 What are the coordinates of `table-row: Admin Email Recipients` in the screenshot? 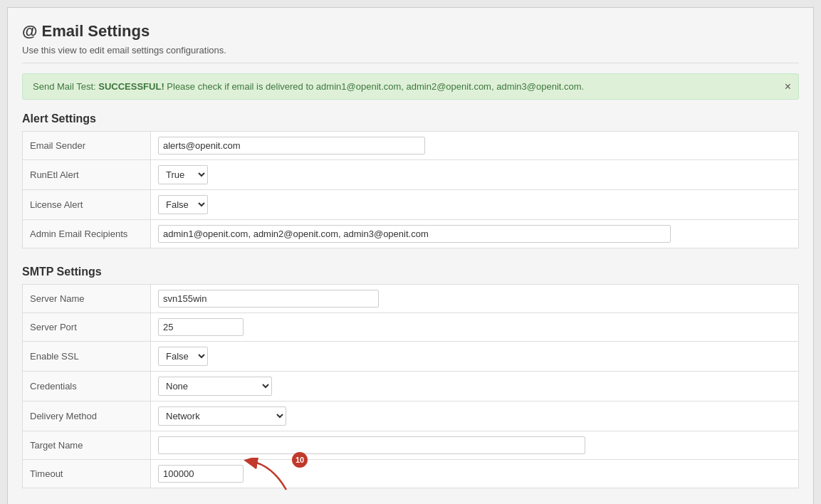 It's located at (411, 234).